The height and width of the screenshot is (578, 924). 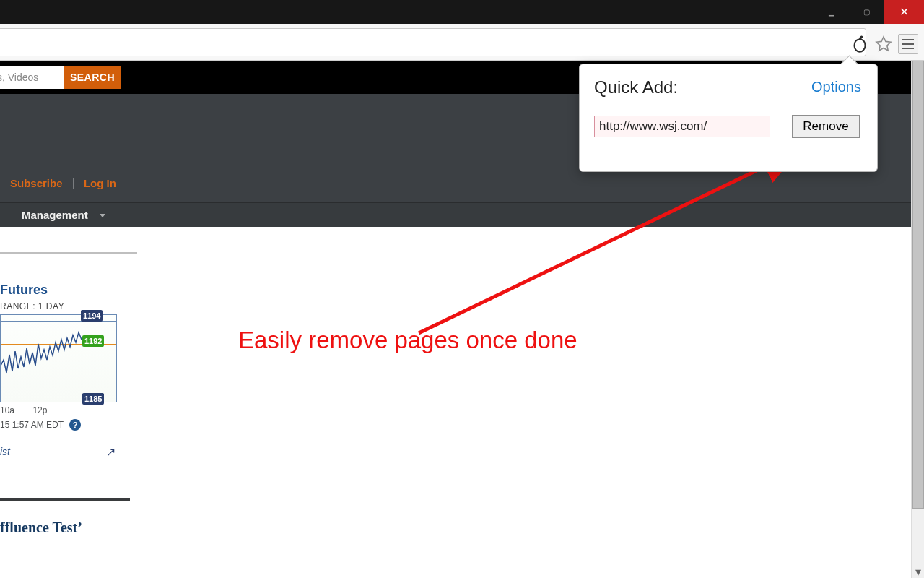 I want to click on extension-apple-icon, so click(x=860, y=44).